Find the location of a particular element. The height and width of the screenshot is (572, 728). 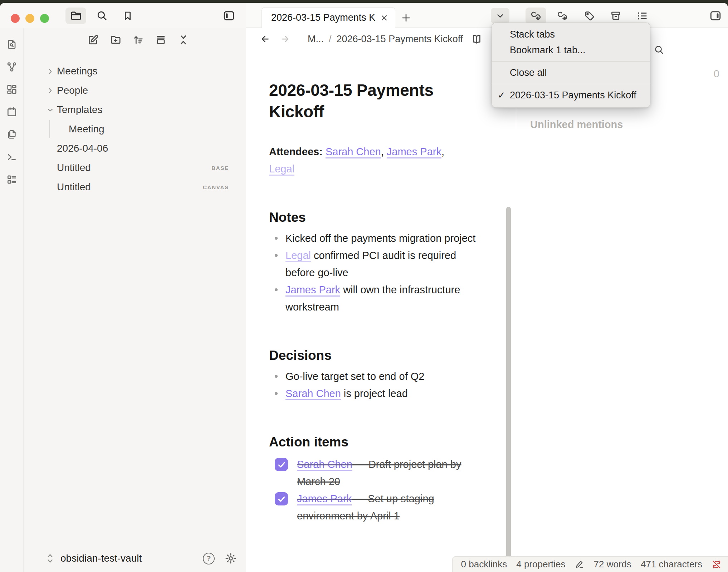

search-tab-button is located at coordinates (102, 16).